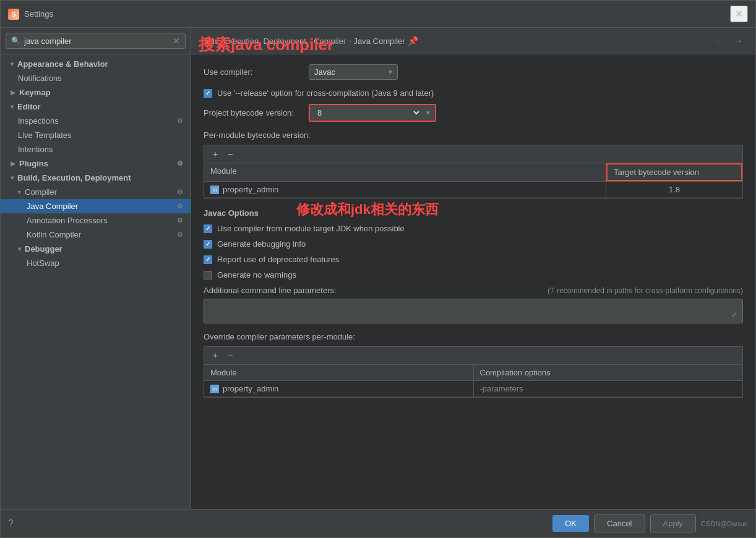  I want to click on sidebar-item-label: Annotation Processors, so click(67, 220).